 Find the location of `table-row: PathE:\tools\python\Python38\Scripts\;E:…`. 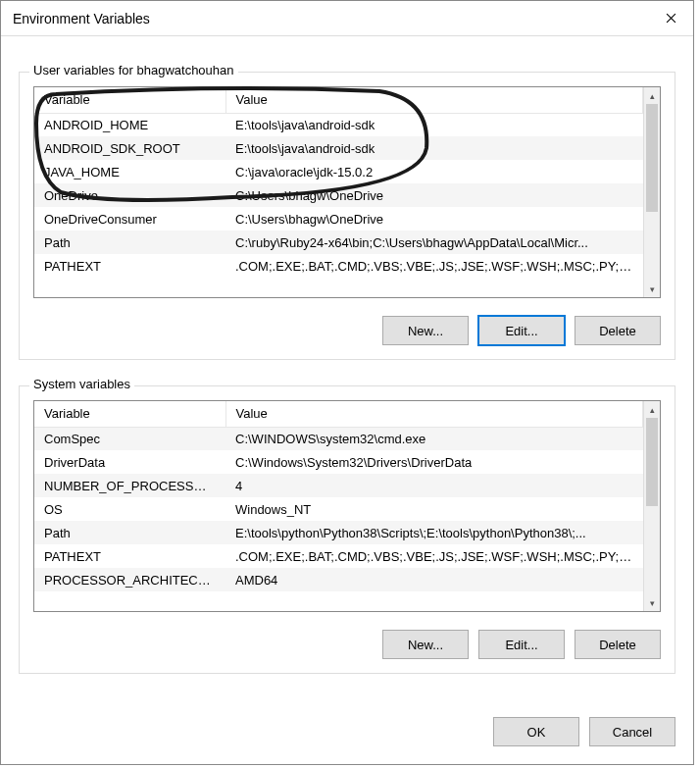

table-row: PathE:\tools\python\Python38\Scripts\;E:… is located at coordinates (339, 533).